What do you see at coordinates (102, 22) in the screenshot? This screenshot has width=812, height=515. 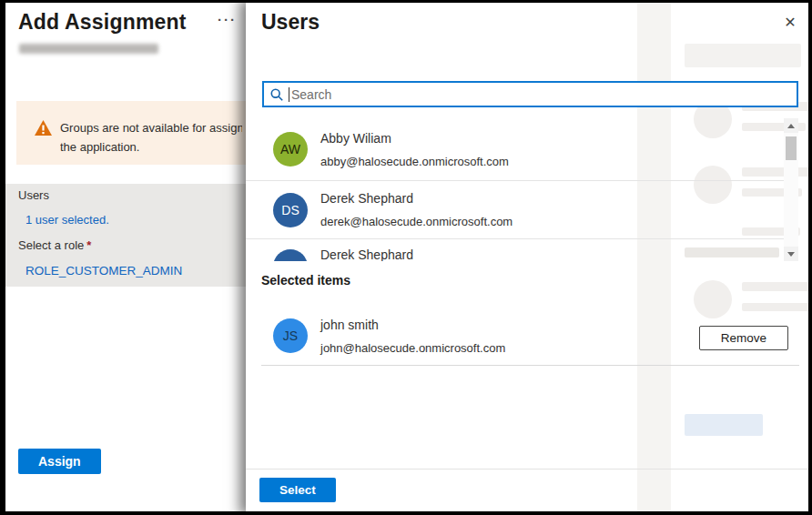 I see `page-title: Add Assignment` at bounding box center [102, 22].